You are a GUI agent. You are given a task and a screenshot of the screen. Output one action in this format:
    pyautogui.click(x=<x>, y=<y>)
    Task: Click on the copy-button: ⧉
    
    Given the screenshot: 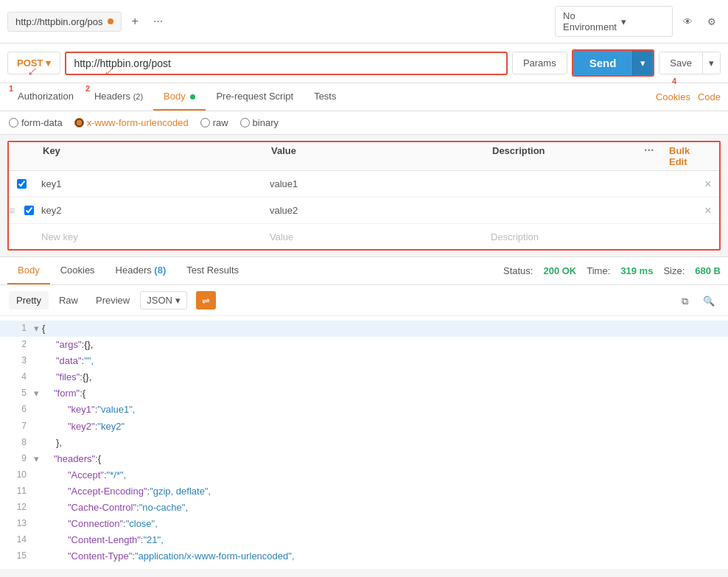 What is the action you would take?
    pyautogui.click(x=685, y=301)
    